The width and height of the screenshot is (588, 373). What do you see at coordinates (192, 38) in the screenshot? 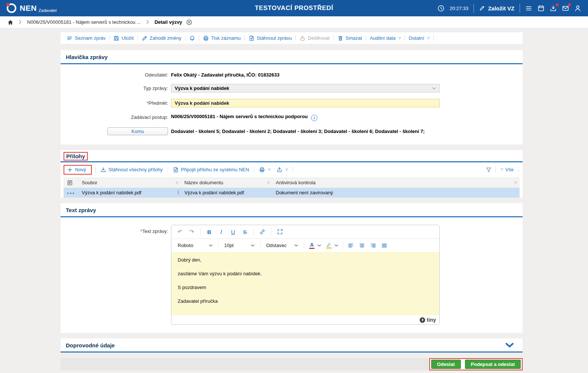
I see `notifications-button` at bounding box center [192, 38].